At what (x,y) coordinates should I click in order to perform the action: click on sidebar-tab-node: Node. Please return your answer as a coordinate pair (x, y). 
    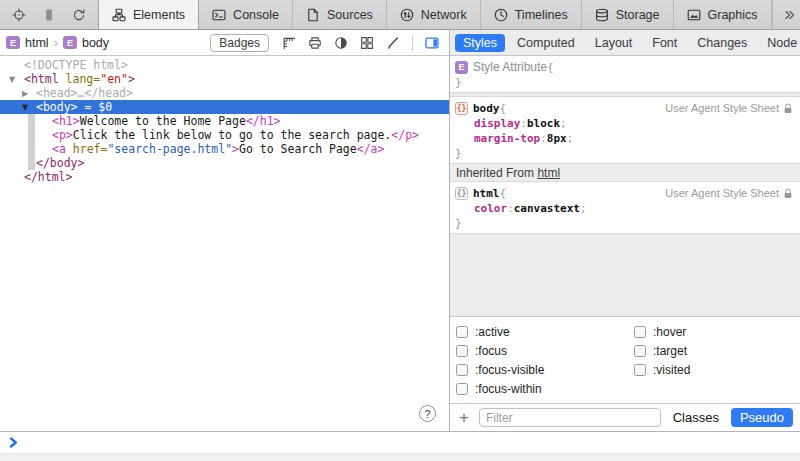
    Looking at the image, I should click on (780, 43).